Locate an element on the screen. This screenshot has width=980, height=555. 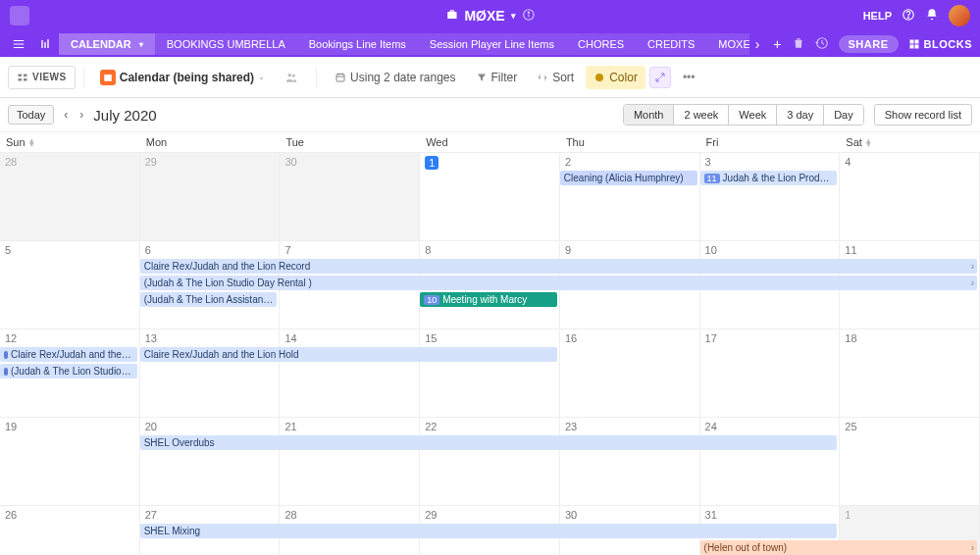
help-link: HELP is located at coordinates (877, 16).